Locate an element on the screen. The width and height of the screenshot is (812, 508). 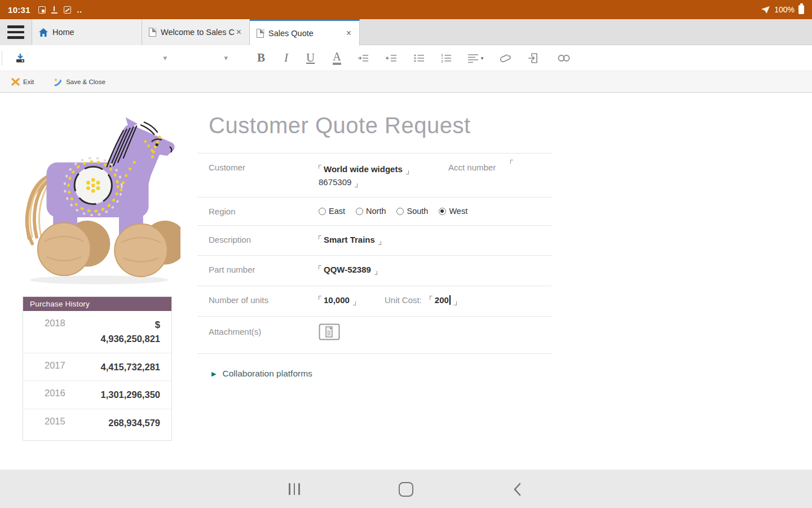
format-toolbar: ▾ ▾ B I U A is located at coordinates (406, 58).